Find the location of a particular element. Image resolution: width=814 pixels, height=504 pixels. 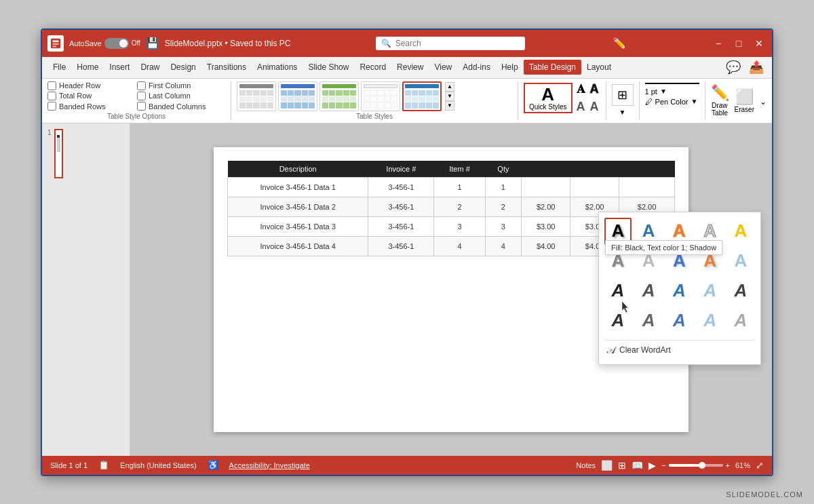

pen-size-dropdown: ▼ is located at coordinates (663, 91).